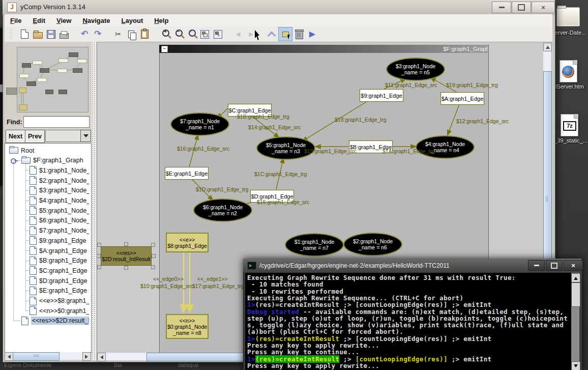 The width and height of the screenshot is (588, 370). Describe the element at coordinates (58, 160) in the screenshot. I see `tree-item-label: $F:graph1_Graph` at that location.